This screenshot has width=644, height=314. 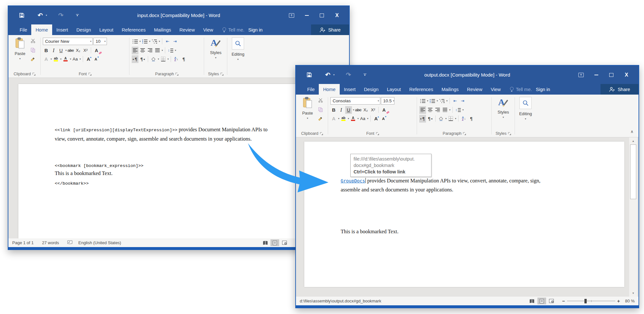 What do you see at coordinates (46, 59) in the screenshot?
I see `text-effects-button: A` at bounding box center [46, 59].